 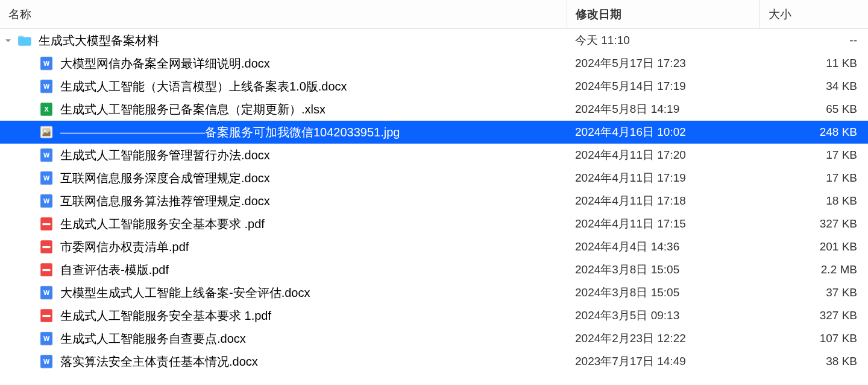 What do you see at coordinates (434, 155) in the screenshot?
I see `file-row: W 生成式人工智能服务管理暂行办法.docx 2024年4月11日 17:20 …` at bounding box center [434, 155].